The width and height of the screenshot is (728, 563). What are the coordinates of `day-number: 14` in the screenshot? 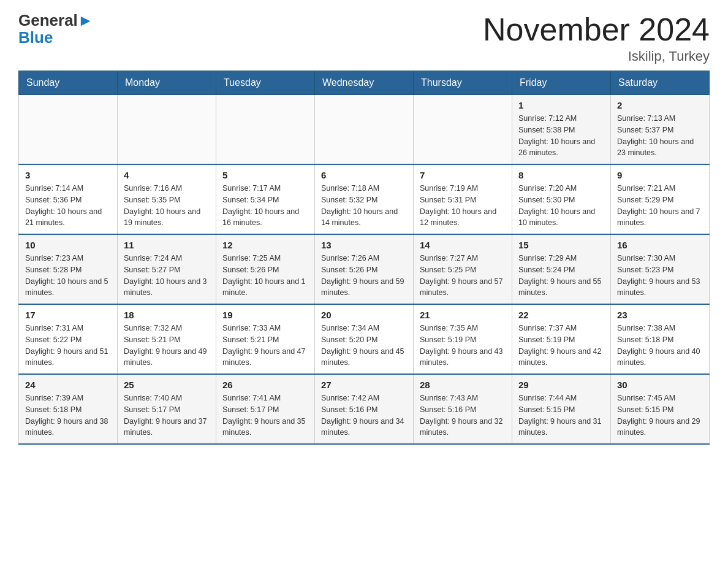 It's located at (463, 245).